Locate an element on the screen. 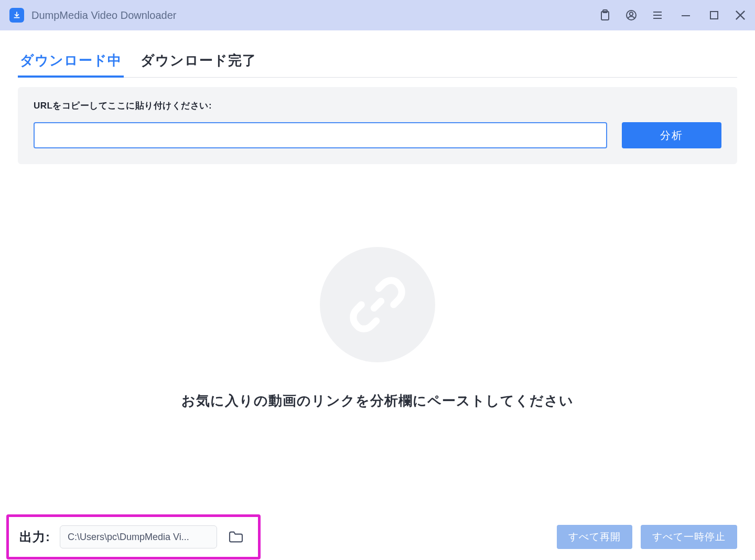 This screenshot has width=755, height=560. pause-all-button: すべて一時停止 is located at coordinates (689, 537).